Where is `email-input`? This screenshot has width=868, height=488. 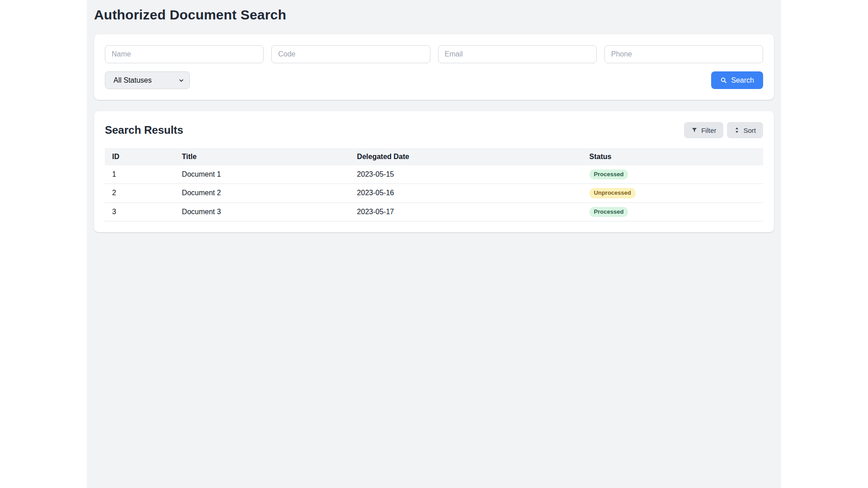 email-input is located at coordinates (517, 54).